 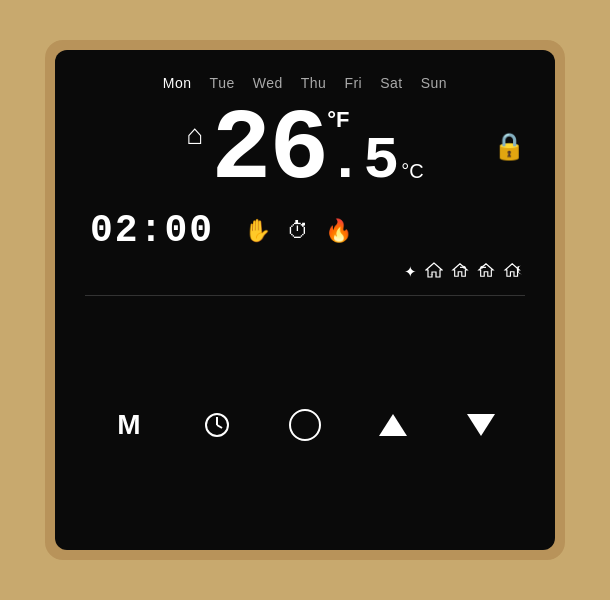 What do you see at coordinates (363, 161) in the screenshot?
I see `temp-decimal: .5` at bounding box center [363, 161].